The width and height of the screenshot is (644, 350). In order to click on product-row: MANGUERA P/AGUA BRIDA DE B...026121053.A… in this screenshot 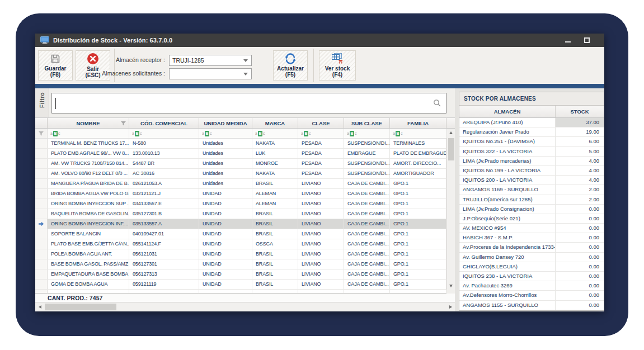, I will do `click(241, 184)`.